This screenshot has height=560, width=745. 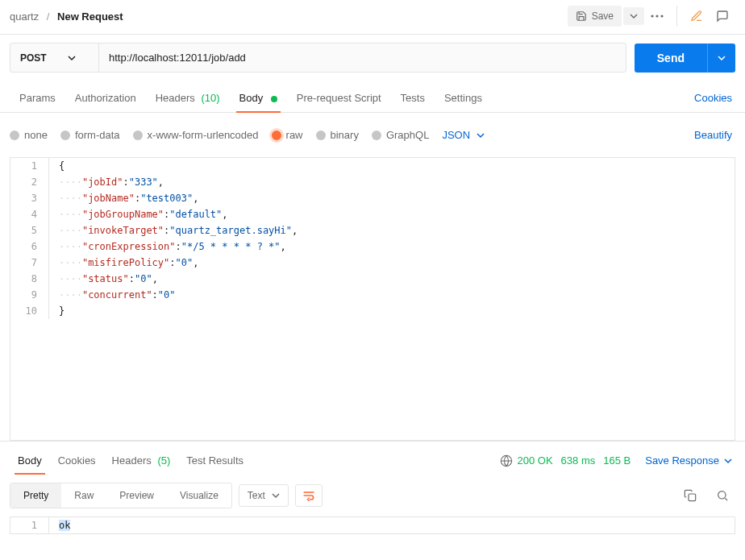 What do you see at coordinates (372, 295) in the screenshot?
I see `editor-line: 9····"concurrent":"0"` at bounding box center [372, 295].